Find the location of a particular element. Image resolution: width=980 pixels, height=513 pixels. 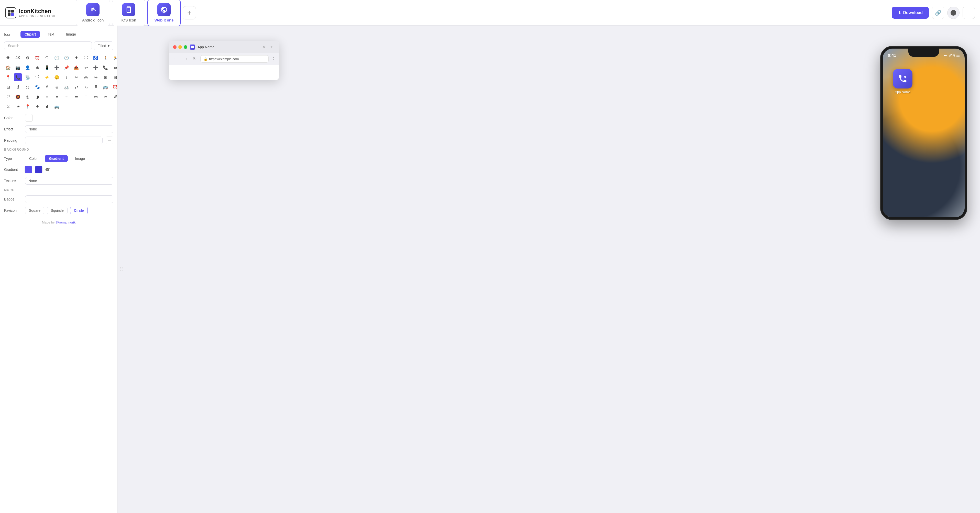

icon-cell: ↺ is located at coordinates (114, 97).